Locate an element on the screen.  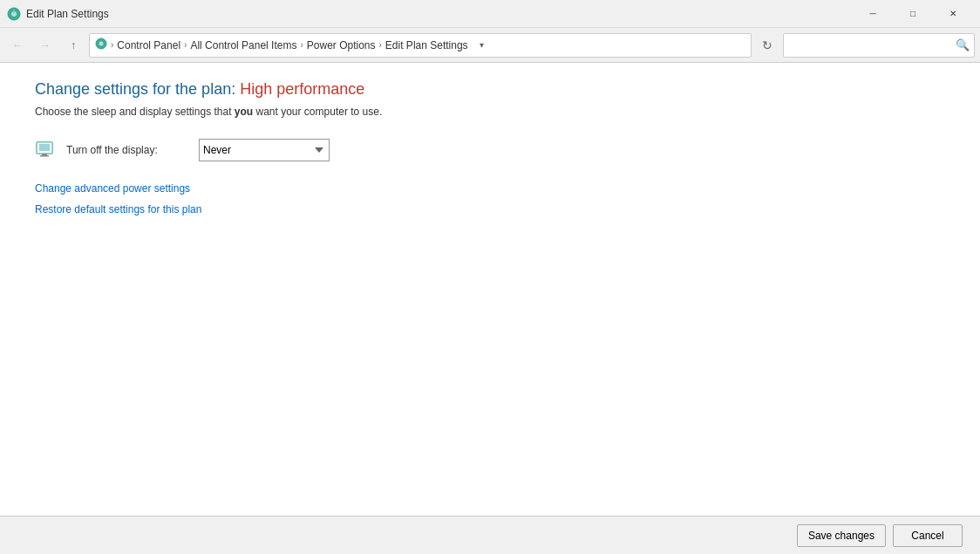
window-title: Edit Plan Settings is located at coordinates (439, 14).